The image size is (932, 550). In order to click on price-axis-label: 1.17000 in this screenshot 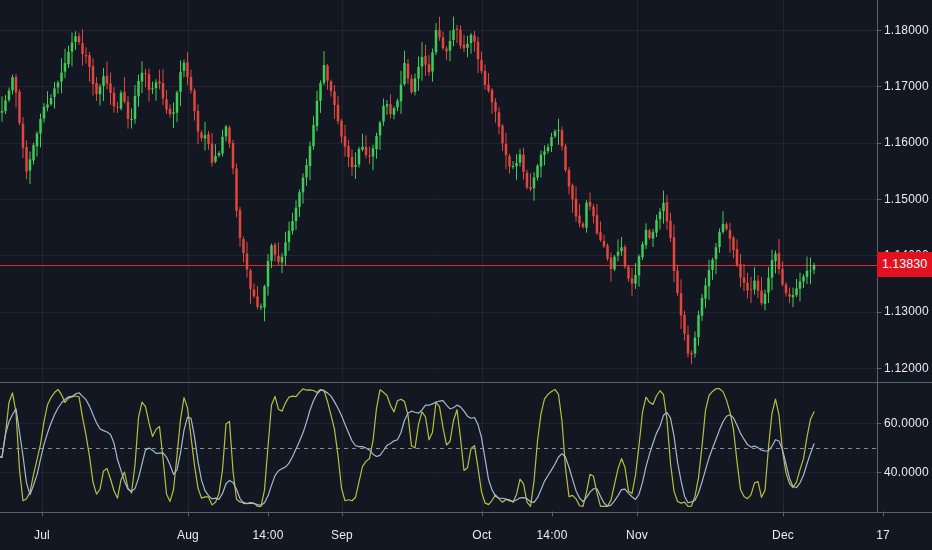, I will do `click(906, 86)`.